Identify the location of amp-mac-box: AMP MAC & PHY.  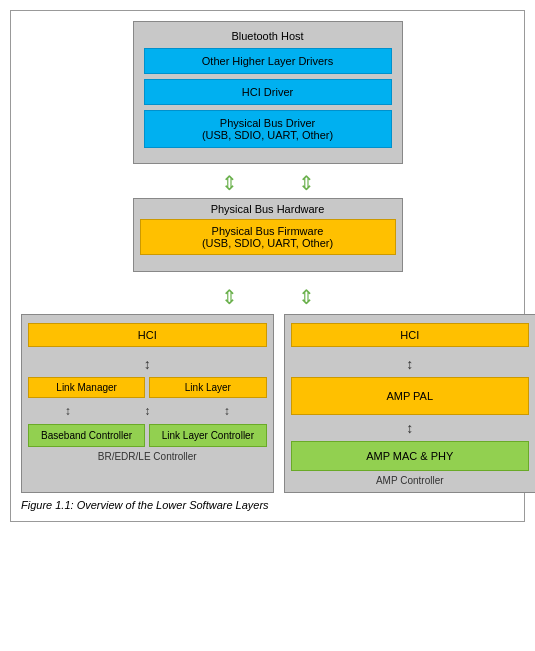
(410, 456).